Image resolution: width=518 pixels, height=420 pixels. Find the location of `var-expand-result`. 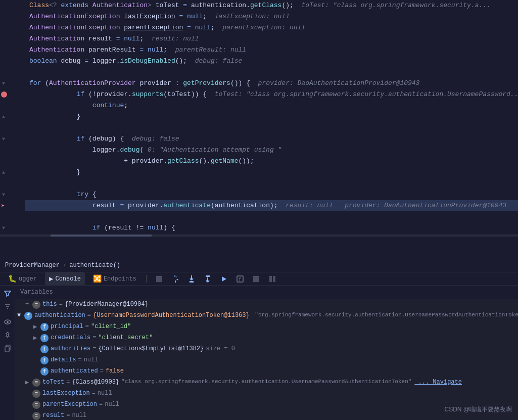

var-expand-result is located at coordinates (29, 415).